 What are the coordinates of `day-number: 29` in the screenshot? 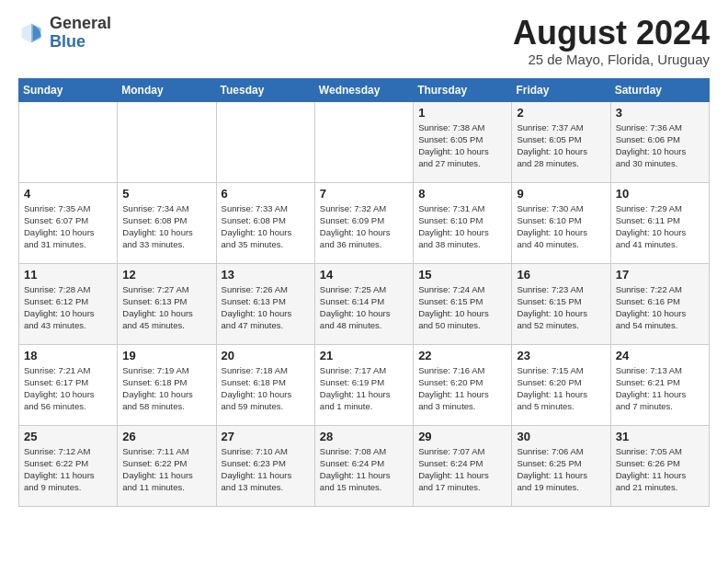 It's located at (462, 436).